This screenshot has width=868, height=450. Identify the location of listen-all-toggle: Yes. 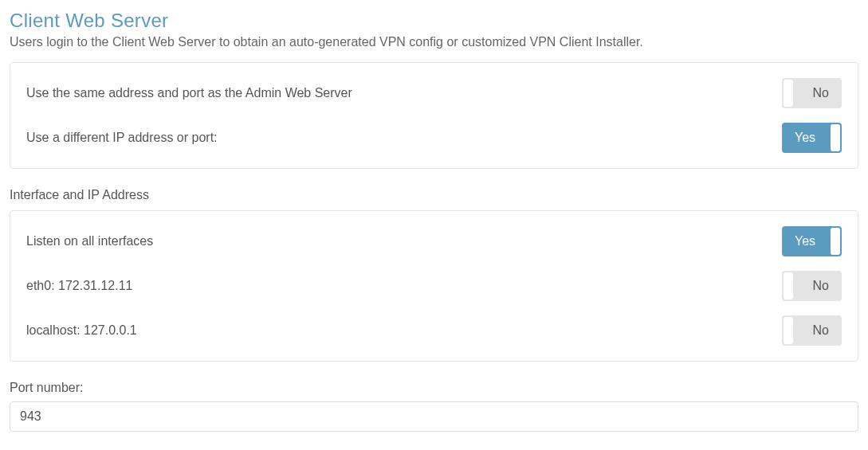
(811, 241).